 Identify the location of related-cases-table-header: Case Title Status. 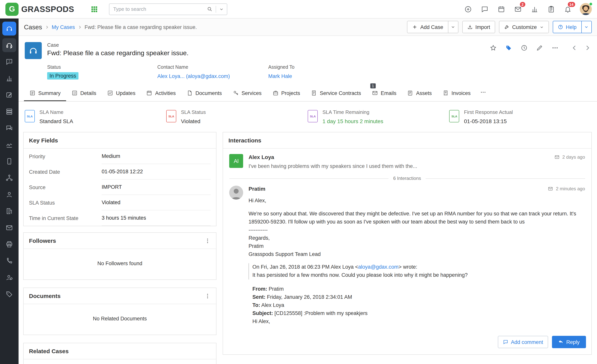
(120, 362).